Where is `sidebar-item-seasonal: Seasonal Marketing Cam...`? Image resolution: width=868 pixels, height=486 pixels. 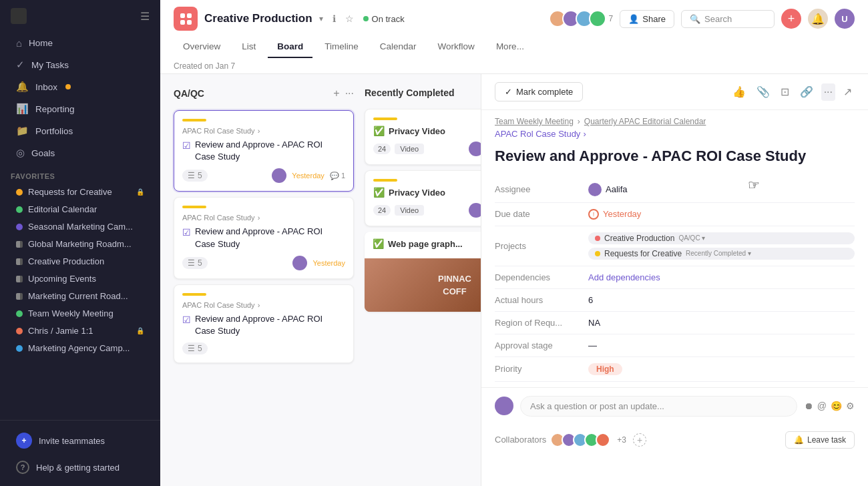 sidebar-item-seasonal: Seasonal Marketing Cam... is located at coordinates (80, 227).